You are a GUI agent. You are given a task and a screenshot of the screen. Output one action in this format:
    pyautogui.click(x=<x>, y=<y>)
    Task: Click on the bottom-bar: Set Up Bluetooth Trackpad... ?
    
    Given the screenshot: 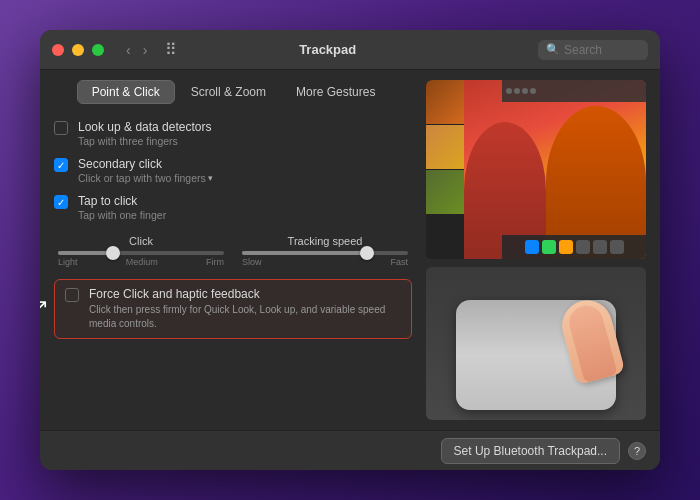 What is the action you would take?
    pyautogui.click(x=350, y=450)
    